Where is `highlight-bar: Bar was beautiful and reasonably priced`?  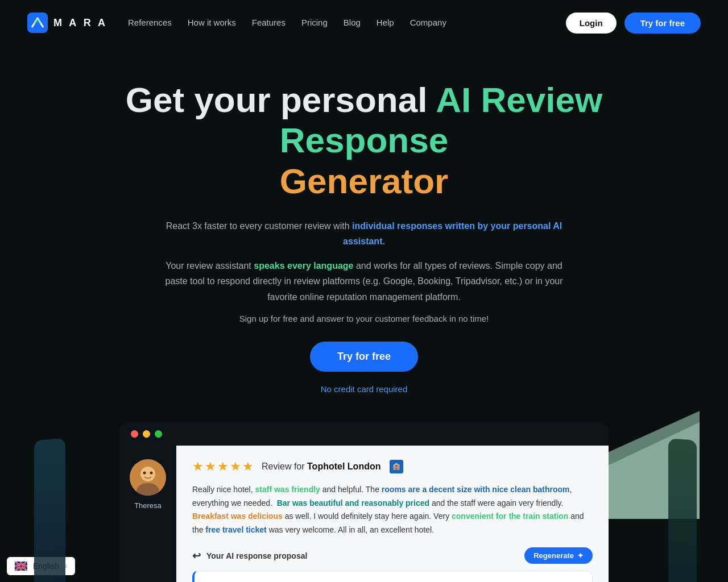 highlight-bar: Bar was beautiful and reasonably priced is located at coordinates (353, 503).